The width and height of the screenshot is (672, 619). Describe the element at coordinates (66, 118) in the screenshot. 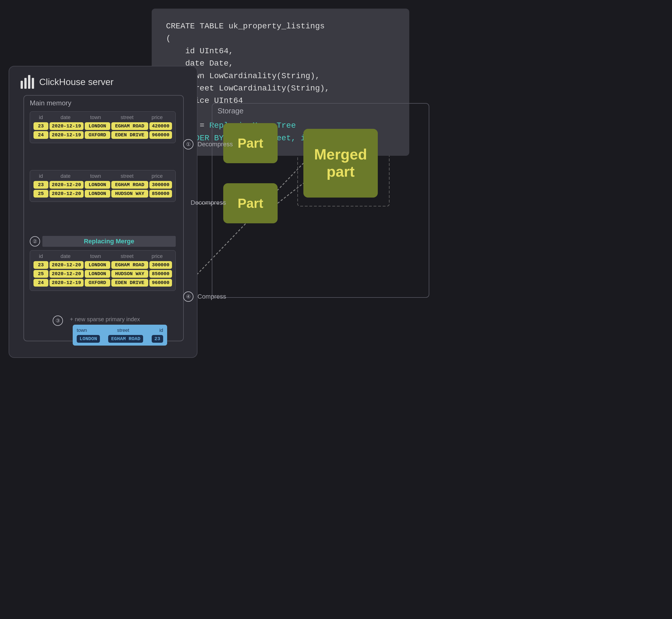

I see `dt1-col-date: date` at that location.